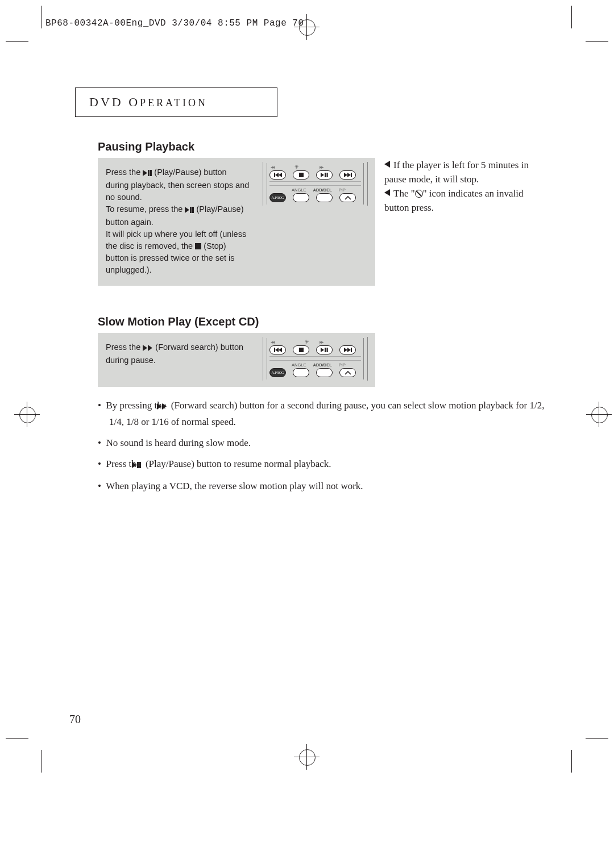 The height and width of the screenshot is (868, 614). Describe the element at coordinates (307, 27) in the screenshot. I see `register-mark-top` at that location.